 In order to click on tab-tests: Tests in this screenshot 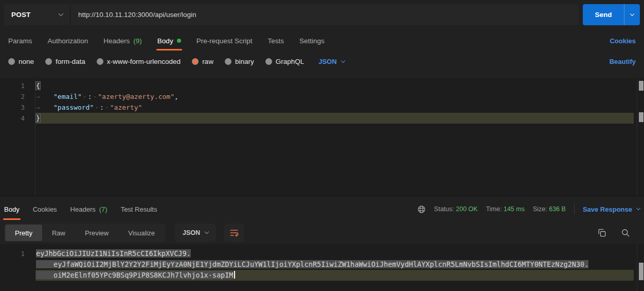, I will do `click(276, 41)`.